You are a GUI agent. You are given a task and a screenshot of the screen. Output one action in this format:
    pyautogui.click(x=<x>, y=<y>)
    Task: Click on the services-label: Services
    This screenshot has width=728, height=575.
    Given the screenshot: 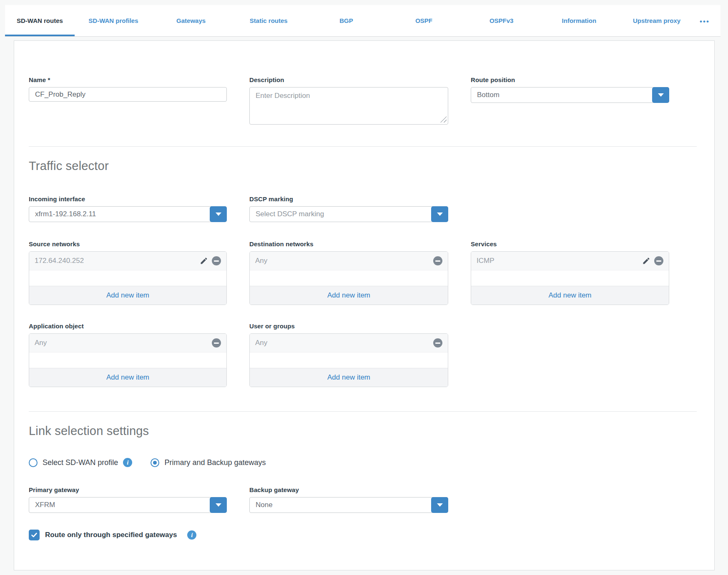 What is the action you would take?
    pyautogui.click(x=570, y=244)
    